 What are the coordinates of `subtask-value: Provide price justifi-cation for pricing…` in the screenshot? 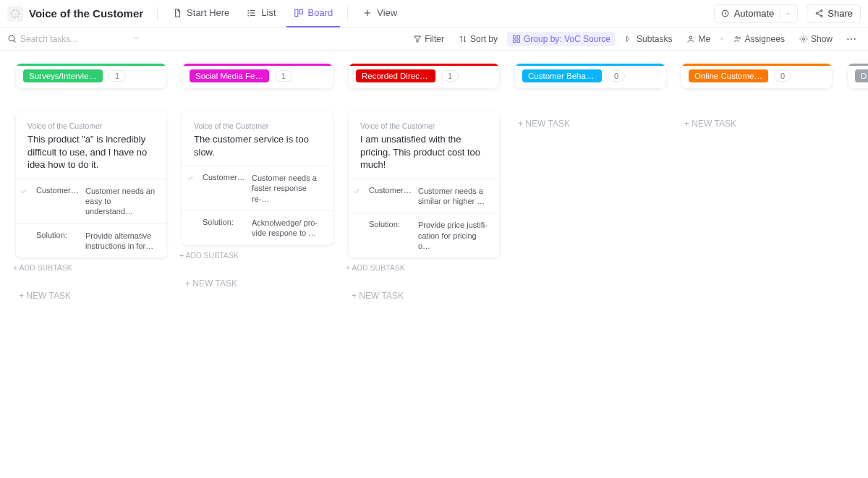 It's located at (453, 236).